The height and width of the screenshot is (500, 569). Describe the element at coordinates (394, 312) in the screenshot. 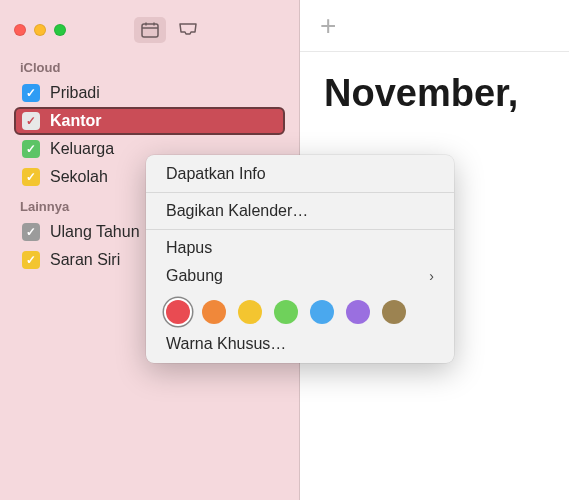

I see `color-swatch-brown` at that location.